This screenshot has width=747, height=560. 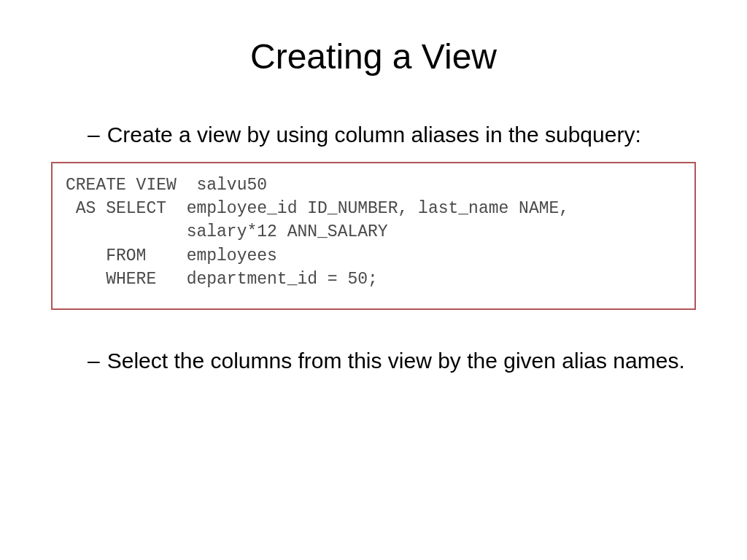 I want to click on bullet-text-1: Create a view by using column aliases in…, so click(x=374, y=134).